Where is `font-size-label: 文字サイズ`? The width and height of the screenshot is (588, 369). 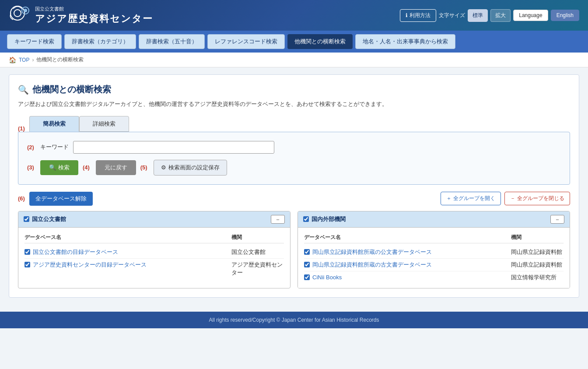
font-size-label: 文字サイズ is located at coordinates (452, 16).